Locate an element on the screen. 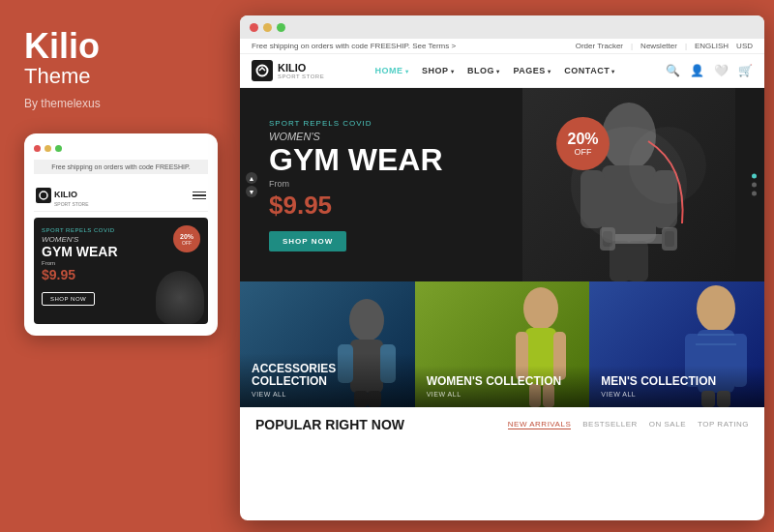 The image size is (774, 532). mobile-dot-red is located at coordinates (37, 149).